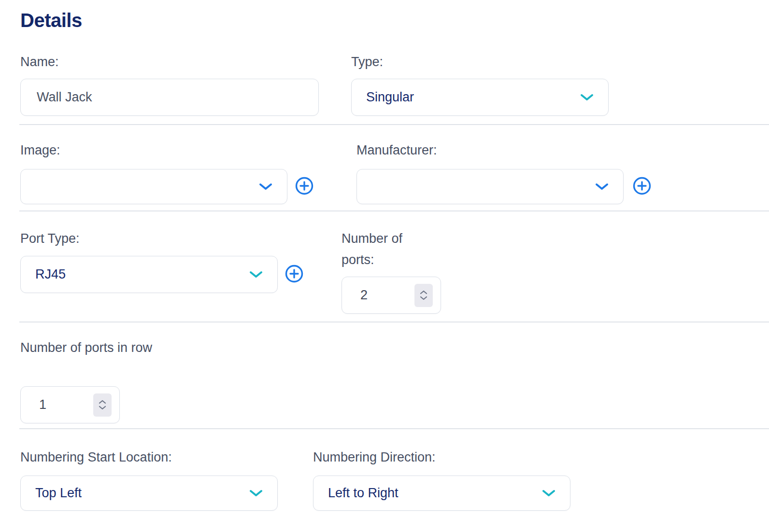  What do you see at coordinates (58, 493) in the screenshot?
I see `numbering-start-select-value: Top Left` at bounding box center [58, 493].